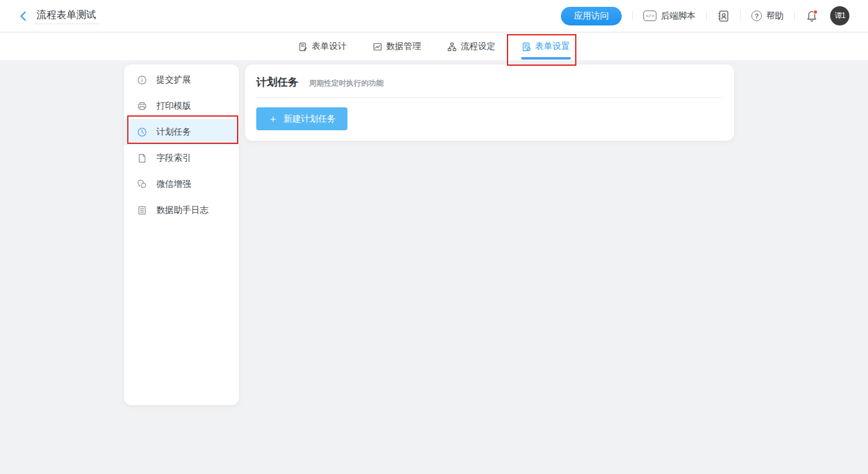 The width and height of the screenshot is (868, 474). Describe the element at coordinates (452, 47) in the screenshot. I see `flow-setting-icon` at that location.